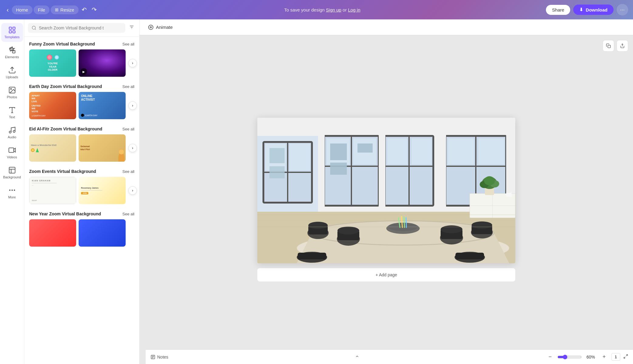 Image resolution: width=633 pixels, height=364 pixels. I want to click on section-funny-header: Funny Zoom Virtual Background See all, so click(82, 44).